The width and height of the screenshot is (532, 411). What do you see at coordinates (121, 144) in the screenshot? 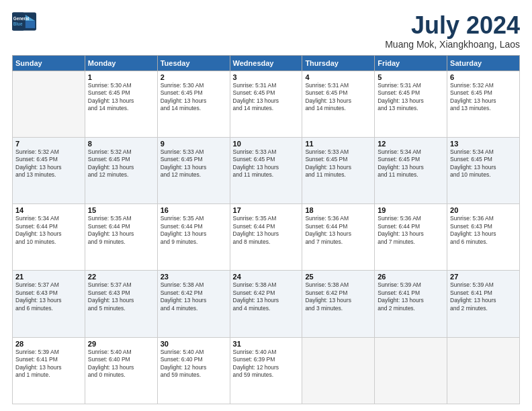
I see `day-number: 8` at bounding box center [121, 144].